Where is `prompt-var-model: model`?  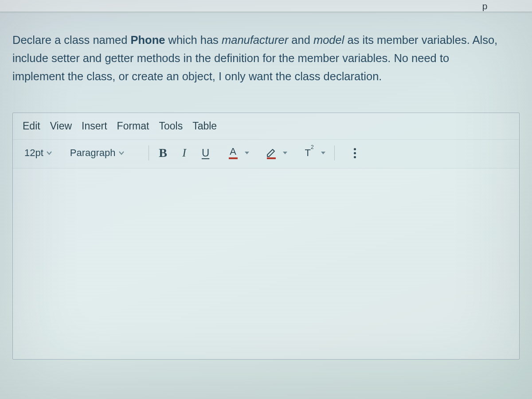 prompt-var-model: model is located at coordinates (329, 40).